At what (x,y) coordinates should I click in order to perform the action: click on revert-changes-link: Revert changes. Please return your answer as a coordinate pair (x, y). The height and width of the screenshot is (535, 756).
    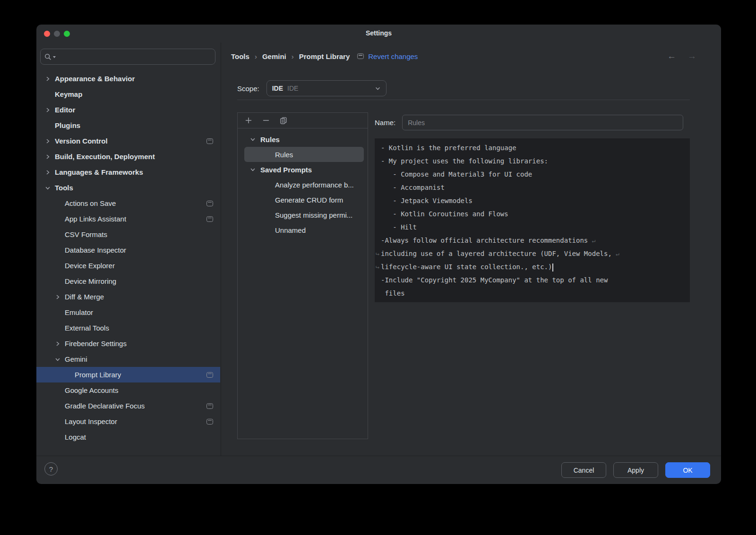
    Looking at the image, I should click on (393, 57).